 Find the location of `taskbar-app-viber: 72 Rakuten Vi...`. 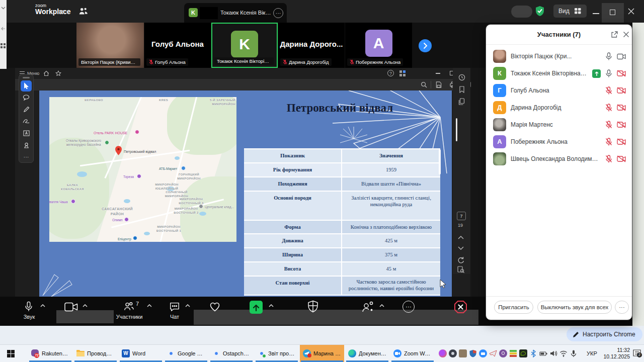

taskbar-app-viber: 72 Rakuten Vi... is located at coordinates (50, 353).